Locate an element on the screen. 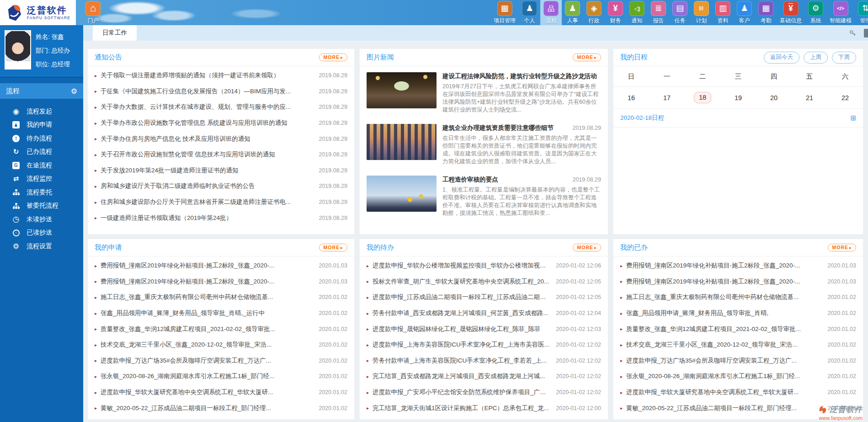 Image resolution: width=868 pixels, height=422 pixels. add-schedule-icon is located at coordinates (853, 118).